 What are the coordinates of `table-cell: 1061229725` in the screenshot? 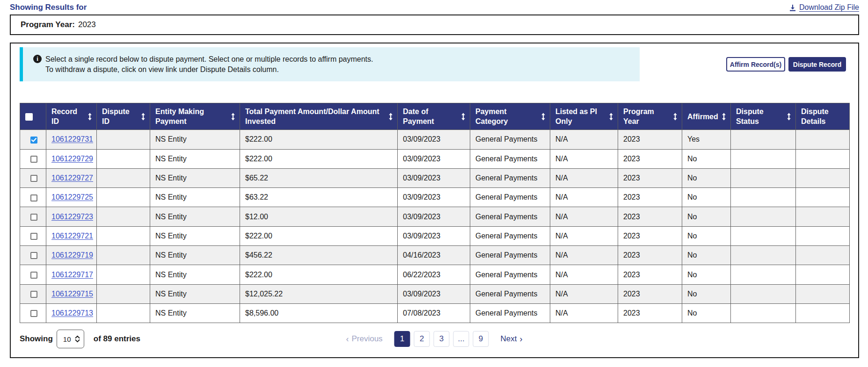 It's located at (72, 197).